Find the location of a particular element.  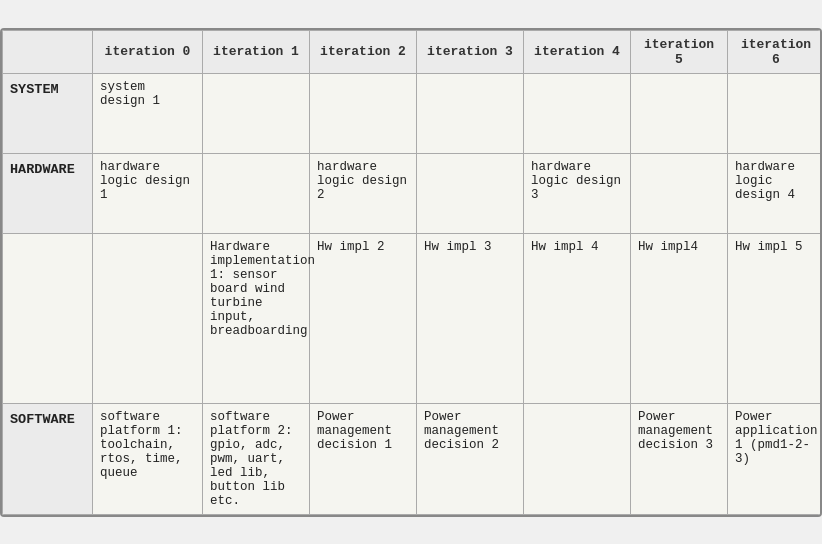

hardware-row: HARDWARE hardware logic design 1 hardwar… is located at coordinates (413, 193).